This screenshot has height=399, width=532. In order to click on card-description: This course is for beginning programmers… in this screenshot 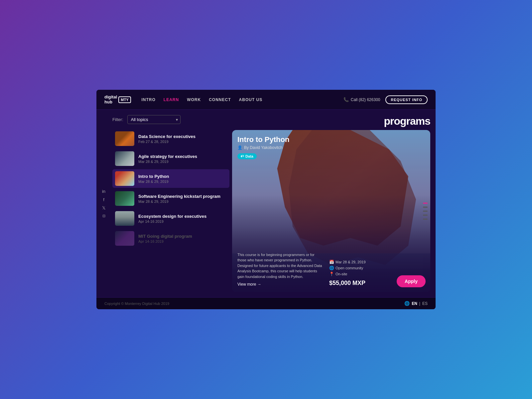, I will do `click(281, 266)`.